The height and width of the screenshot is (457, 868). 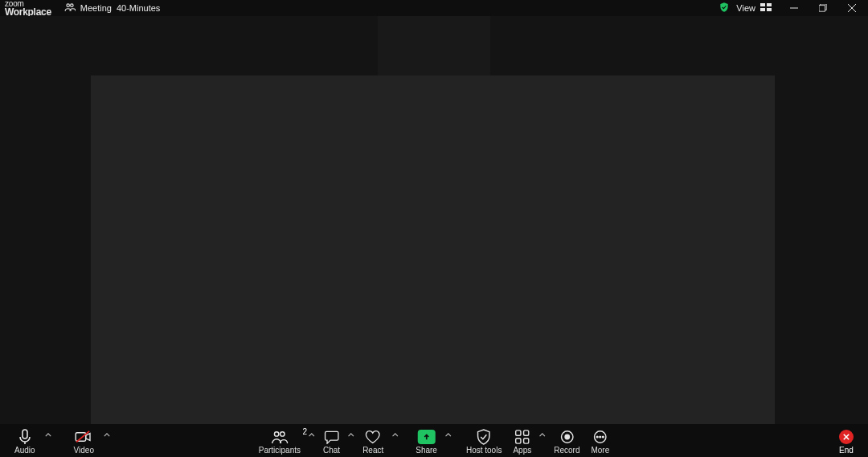 I want to click on participants-button: 2 Participants, so click(x=280, y=441).